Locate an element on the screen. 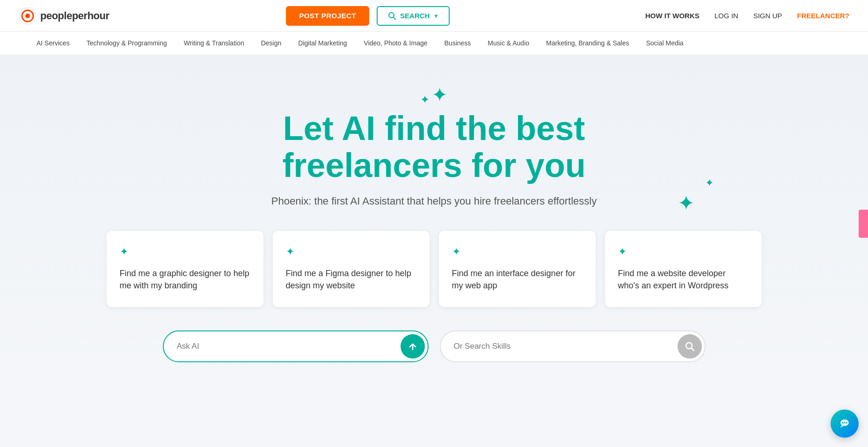 The width and height of the screenshot is (868, 447). category-music-audio: Music & Audio is located at coordinates (508, 44).